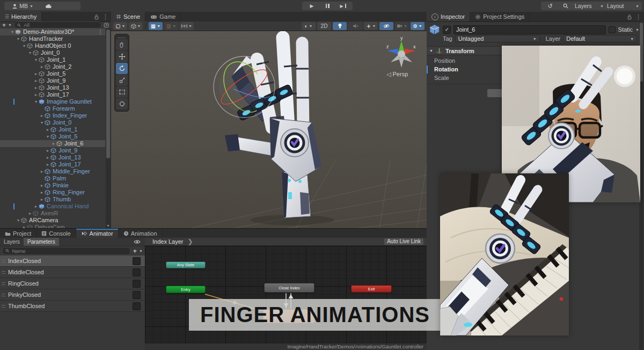 This screenshot has height=350, width=644. What do you see at coordinates (187, 26) in the screenshot?
I see `snap-increment-button: ▼` at bounding box center [187, 26].